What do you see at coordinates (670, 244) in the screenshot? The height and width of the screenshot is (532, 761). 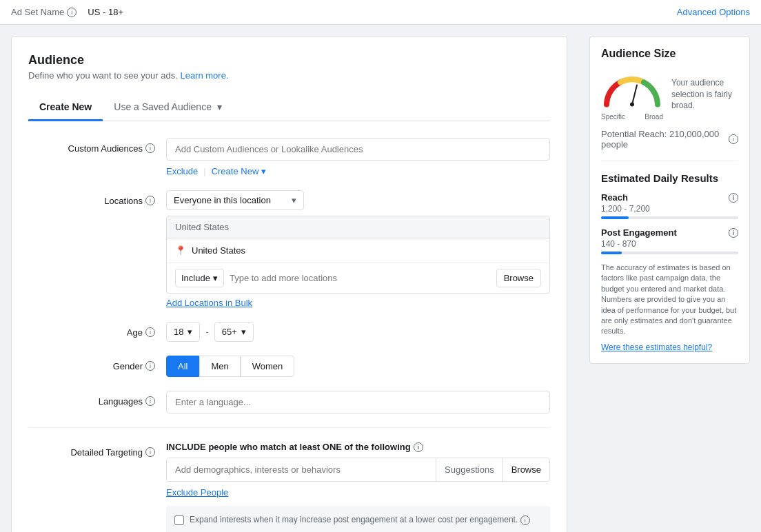 I see `post-engagement-value: 140 - 870` at bounding box center [670, 244].